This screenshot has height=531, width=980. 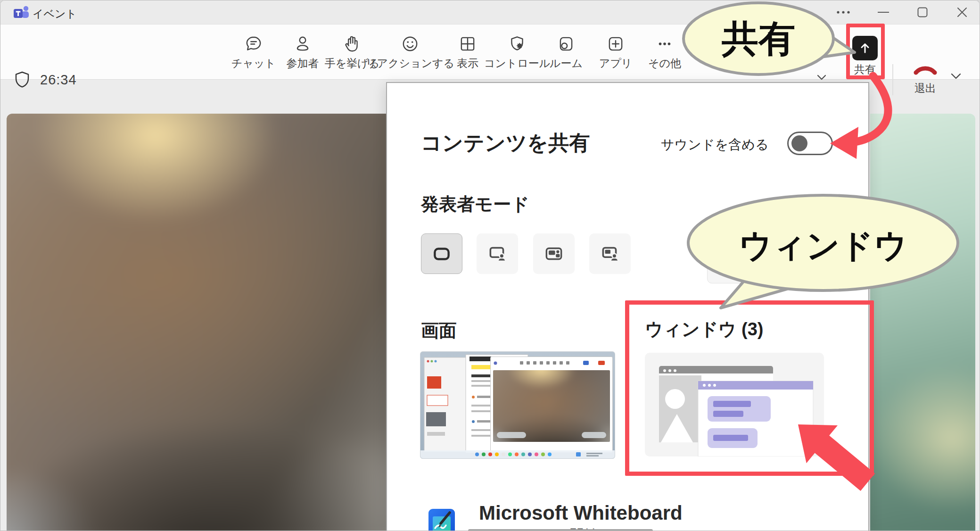 What do you see at coordinates (843, 12) in the screenshot?
I see `titlebar-more-button` at bounding box center [843, 12].